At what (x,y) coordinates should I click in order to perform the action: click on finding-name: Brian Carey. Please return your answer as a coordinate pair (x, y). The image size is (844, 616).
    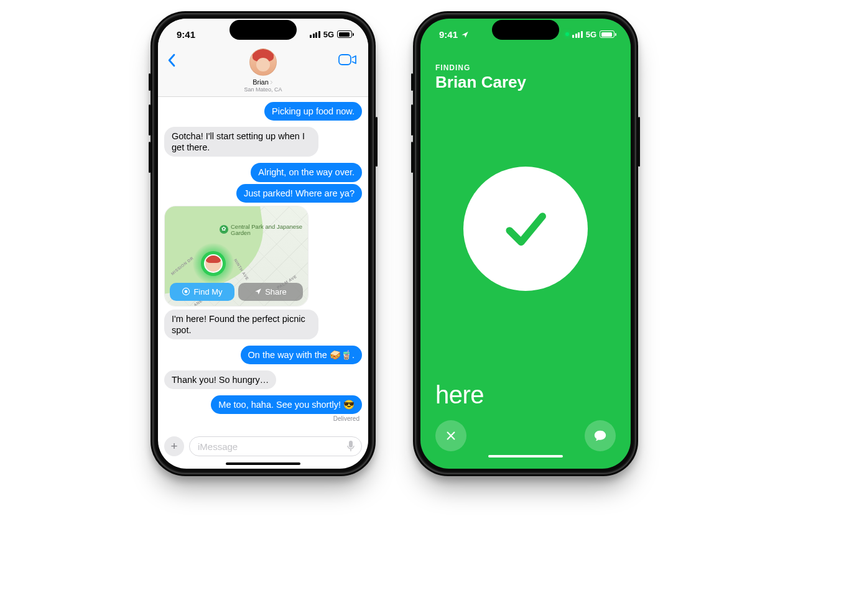
    Looking at the image, I should click on (526, 83).